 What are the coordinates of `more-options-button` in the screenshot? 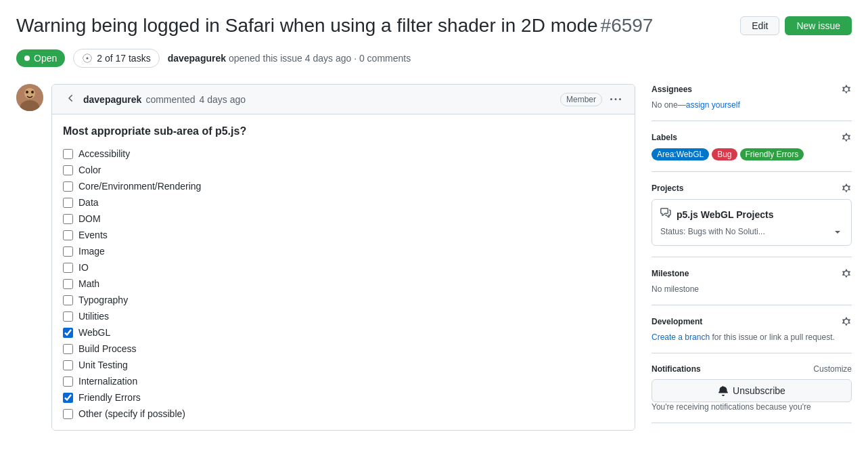 It's located at (616, 100).